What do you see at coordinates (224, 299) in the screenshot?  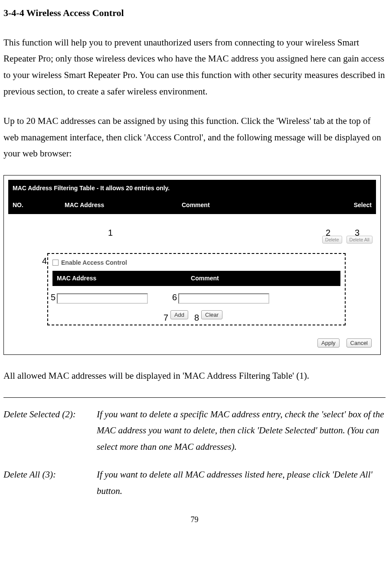 I see `comment-input` at bounding box center [224, 299].